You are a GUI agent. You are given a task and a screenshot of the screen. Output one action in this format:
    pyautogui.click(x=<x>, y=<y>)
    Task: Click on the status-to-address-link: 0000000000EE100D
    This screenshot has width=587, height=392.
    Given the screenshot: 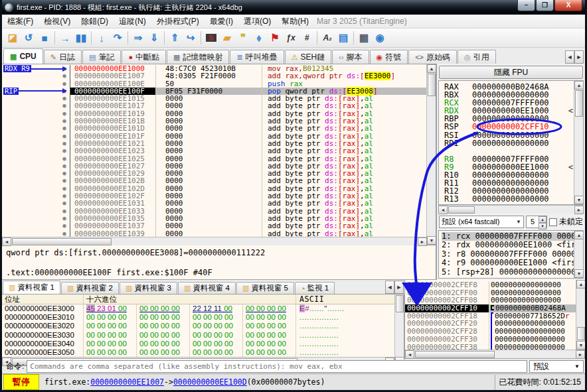 What is the action you would take?
    pyautogui.click(x=210, y=382)
    